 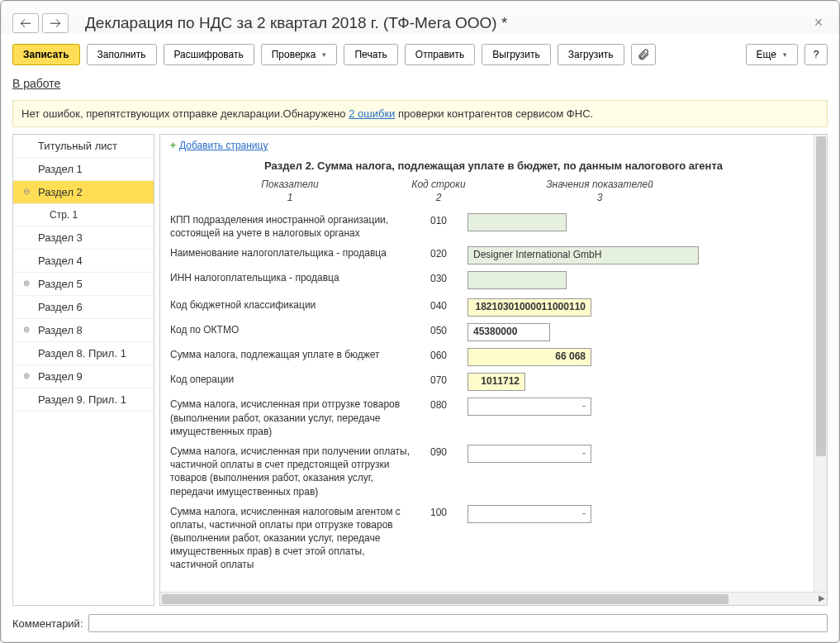 I want to click on add-page-label: Добавить страницу, so click(x=223, y=145).